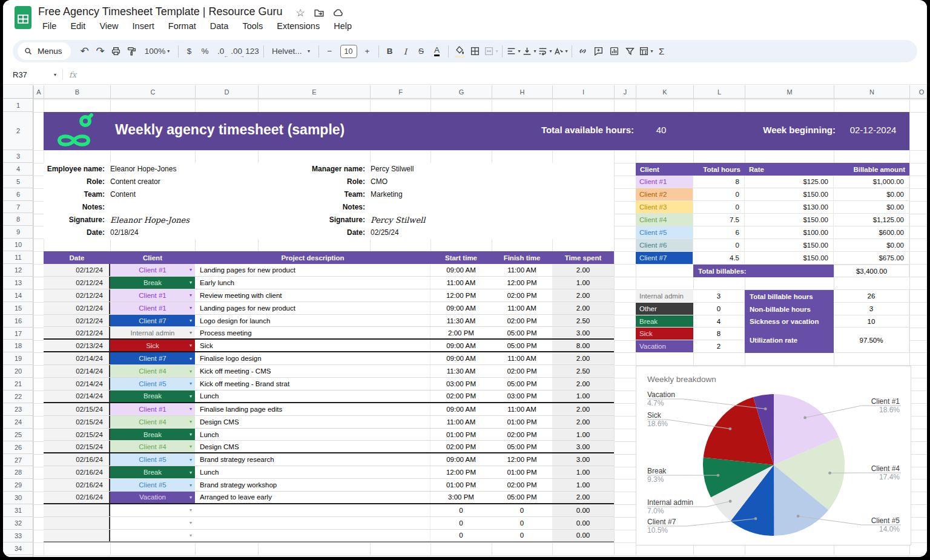 The width and height of the screenshot is (930, 560). What do you see at coordinates (18, 232) in the screenshot?
I see `row-header-9: 9` at bounding box center [18, 232].